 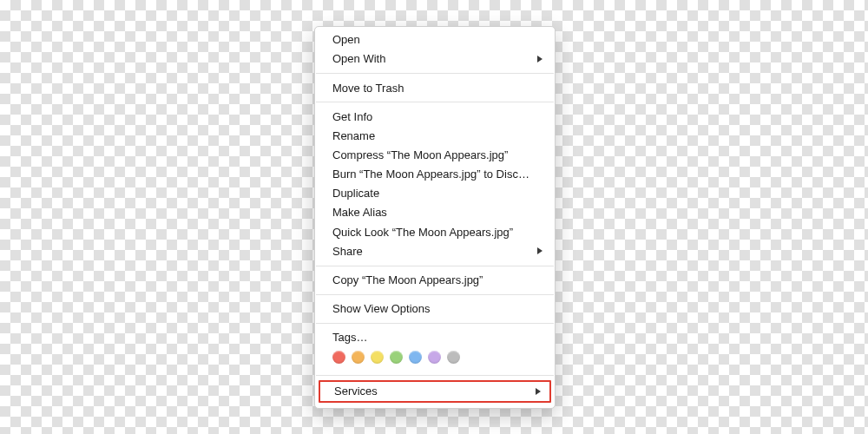 What do you see at coordinates (435, 309) in the screenshot?
I see `menu-item-show-view-options: Show View Options` at bounding box center [435, 309].